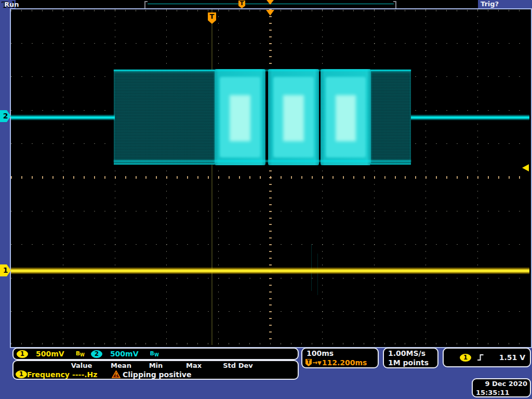 This screenshot has height=399, width=532. I want to click on expansion-point-icon, so click(270, 12).